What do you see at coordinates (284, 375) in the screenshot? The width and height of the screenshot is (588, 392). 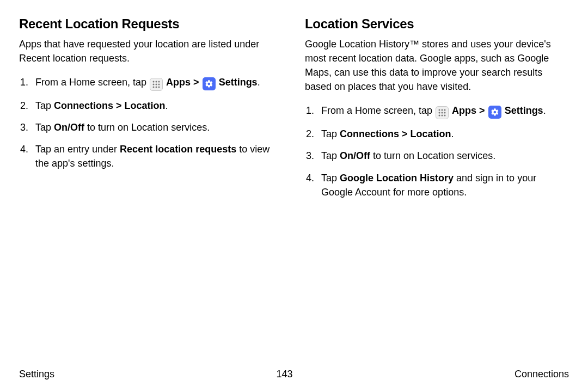 I see `footer-page-number: 143` at bounding box center [284, 375].